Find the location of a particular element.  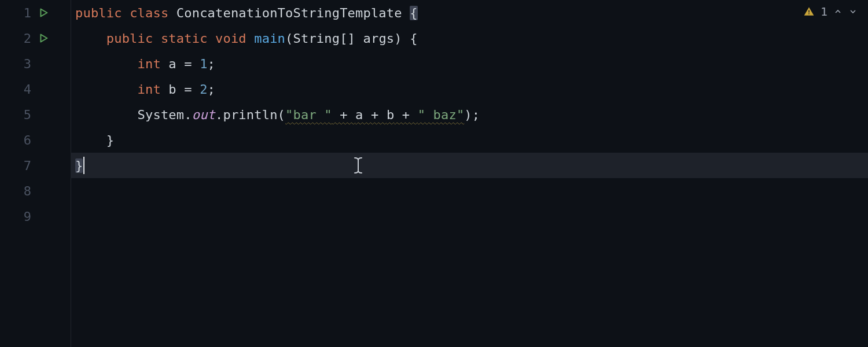

code-token: ) { is located at coordinates (406, 38).